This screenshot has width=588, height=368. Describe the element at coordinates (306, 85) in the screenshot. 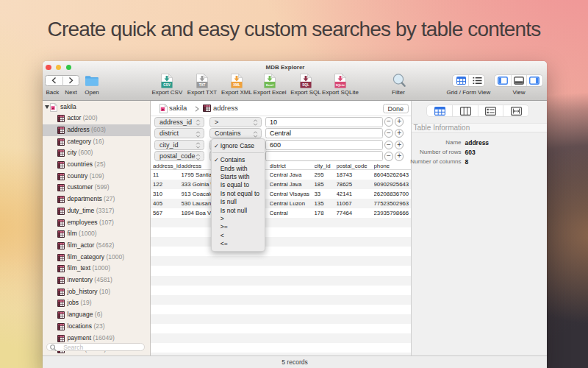

I see `svg-text: SQL` at that location.